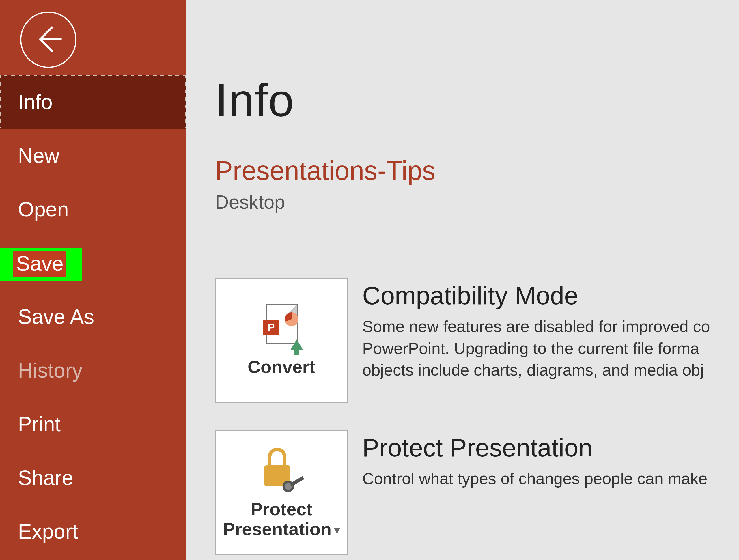  Describe the element at coordinates (93, 317) in the screenshot. I see `nav-item-save-as: Save As` at that location.